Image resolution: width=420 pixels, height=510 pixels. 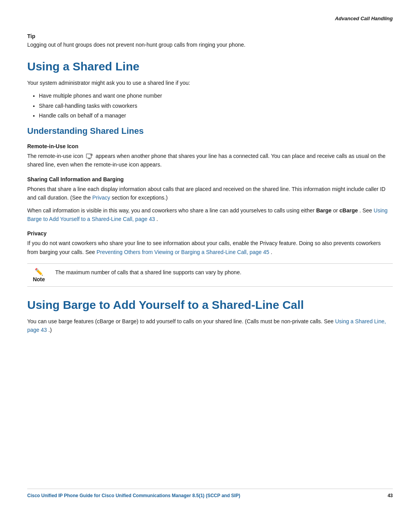 I want to click on tip-label: Tip, so click(x=210, y=36).